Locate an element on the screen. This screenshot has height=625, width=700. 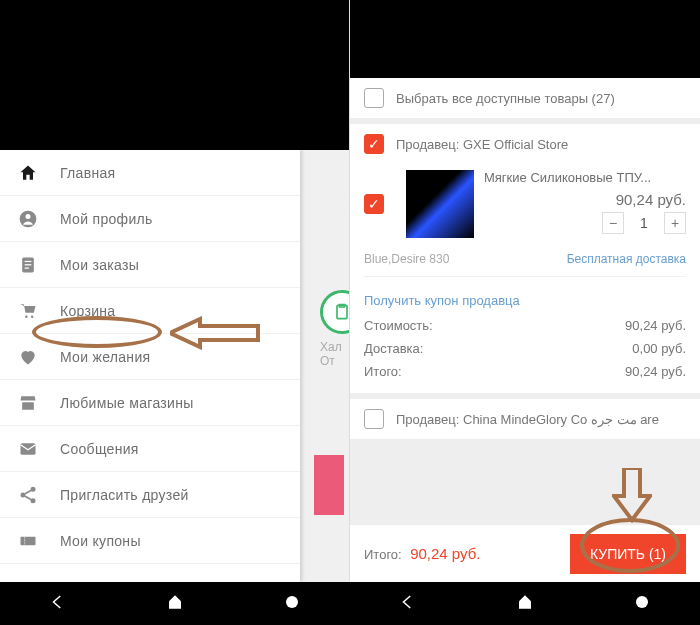
coupon-icon is located at coordinates (28, 541).